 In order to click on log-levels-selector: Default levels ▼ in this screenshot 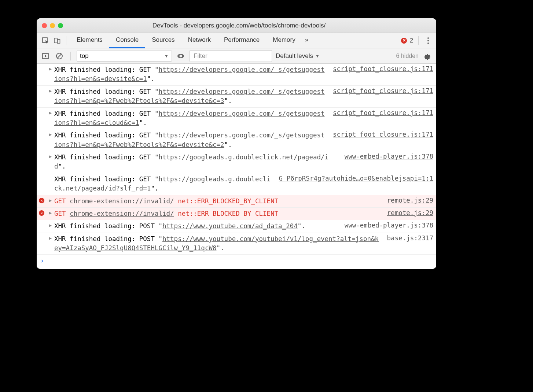, I will do `click(298, 56)`.